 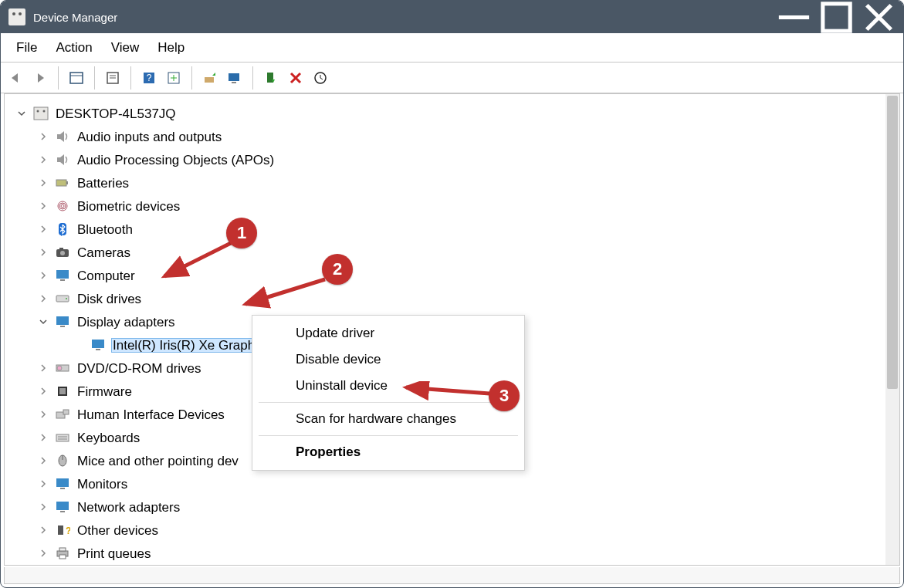 What do you see at coordinates (173, 48) in the screenshot?
I see `menu-help: Help` at bounding box center [173, 48].